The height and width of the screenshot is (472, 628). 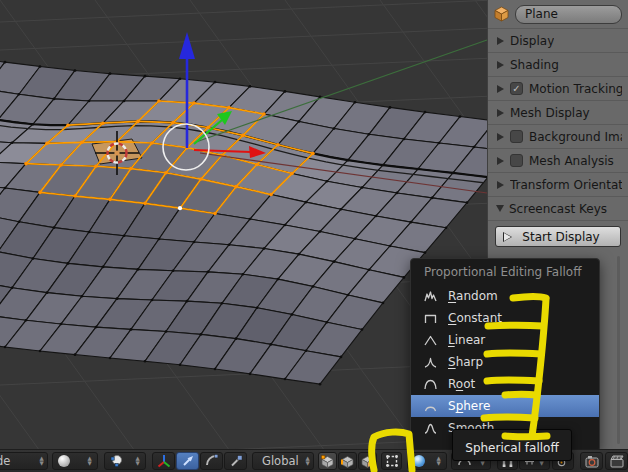 What do you see at coordinates (508, 237) in the screenshot?
I see `play-icon` at bounding box center [508, 237].